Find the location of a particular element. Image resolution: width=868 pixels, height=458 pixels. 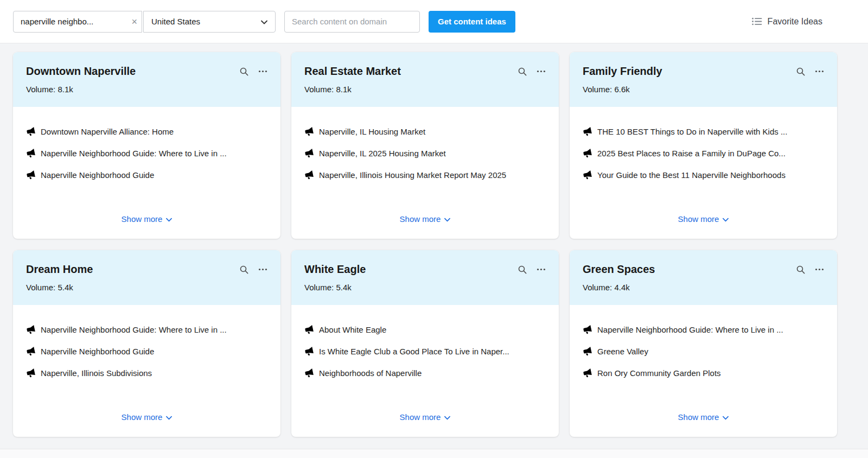

idea-title: Downtown Naperville Alliance: Home is located at coordinates (107, 132).